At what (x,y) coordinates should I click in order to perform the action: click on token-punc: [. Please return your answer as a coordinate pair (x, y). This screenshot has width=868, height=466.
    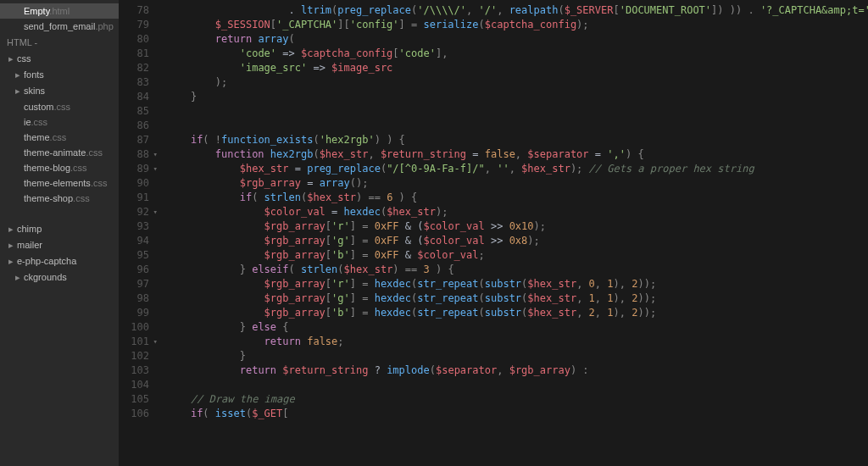
    Looking at the image, I should click on (329, 284).